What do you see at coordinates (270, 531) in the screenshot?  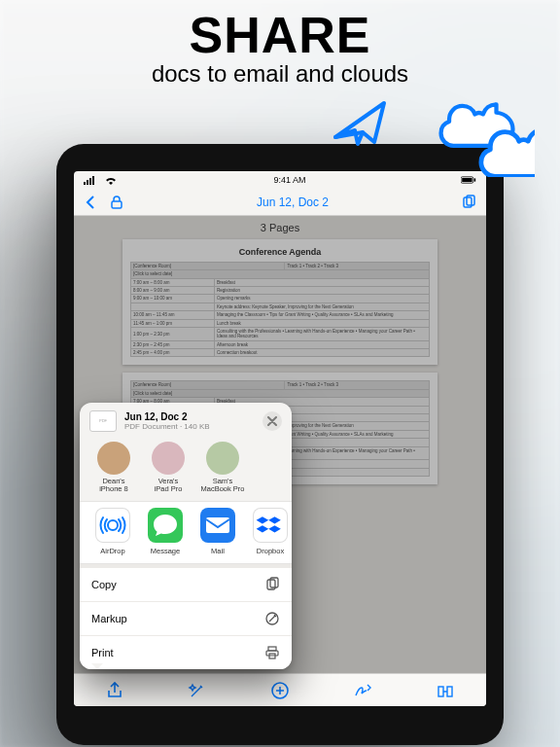 I see `share-app-dropbox: Dropbox` at bounding box center [270, 531].